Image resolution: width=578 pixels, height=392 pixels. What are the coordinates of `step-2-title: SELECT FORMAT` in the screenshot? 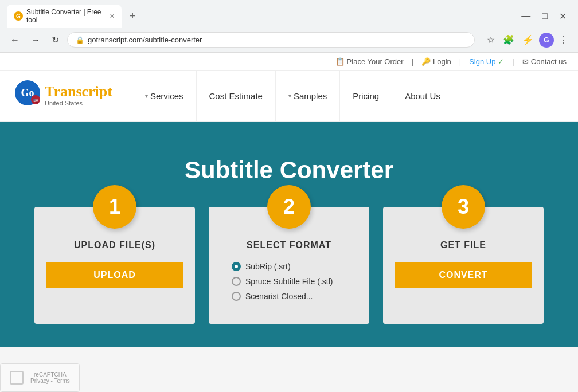 It's located at (289, 245).